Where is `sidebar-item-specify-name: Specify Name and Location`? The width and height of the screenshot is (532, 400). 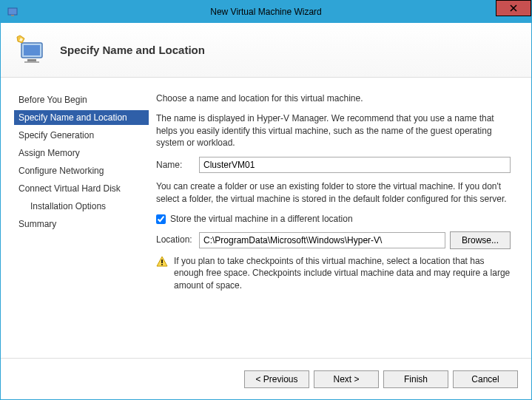
sidebar-item-specify-name: Specify Name and Location is located at coordinates (81, 118).